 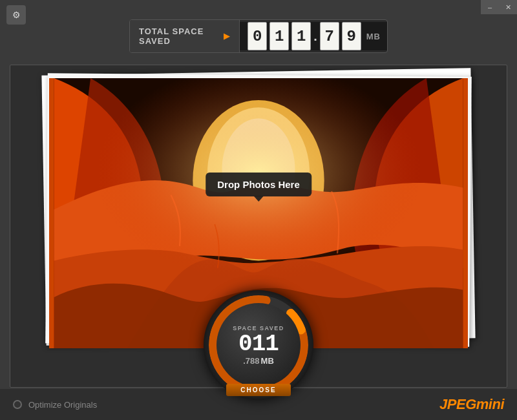 I want to click on gauge-container: SPACE SAVED 011 .788 MB CHOOSE, so click(x=258, y=345).